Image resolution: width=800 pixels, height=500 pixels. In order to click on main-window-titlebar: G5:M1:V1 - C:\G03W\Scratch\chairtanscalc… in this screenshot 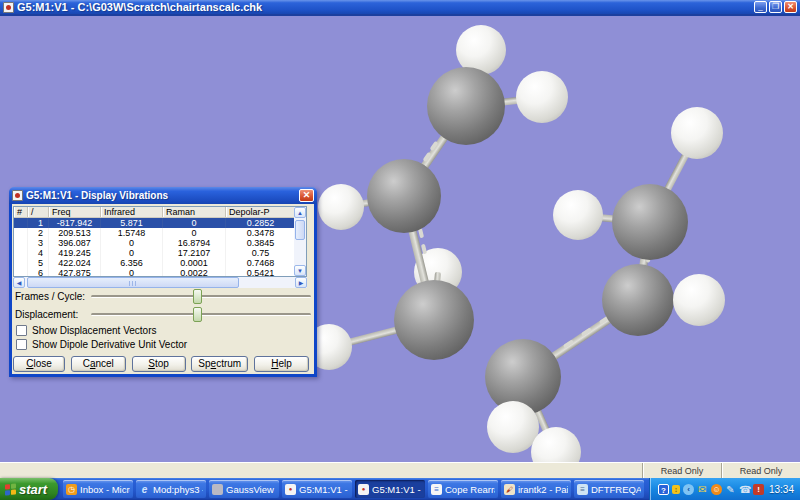, I will do `click(400, 8)`.